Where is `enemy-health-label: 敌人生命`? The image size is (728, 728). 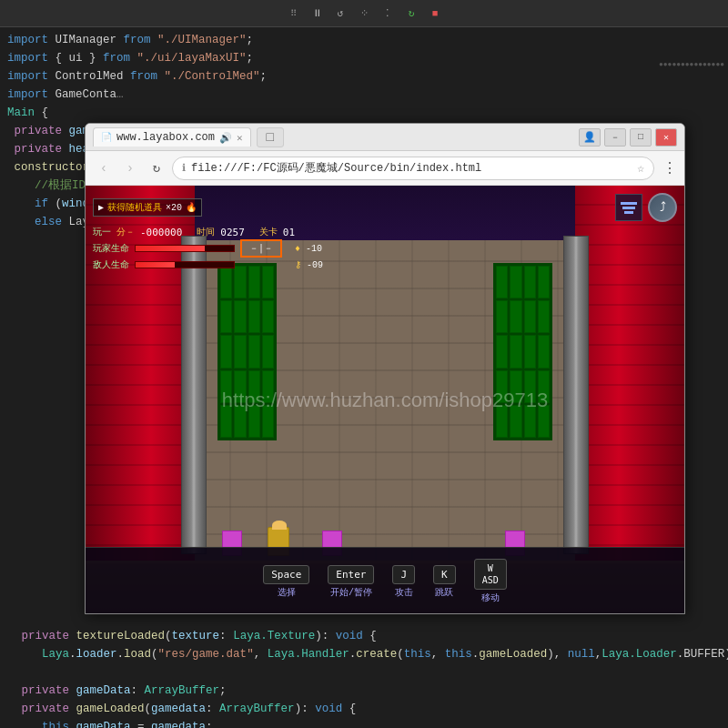 enemy-health-label: 敌人生命 is located at coordinates (111, 265).